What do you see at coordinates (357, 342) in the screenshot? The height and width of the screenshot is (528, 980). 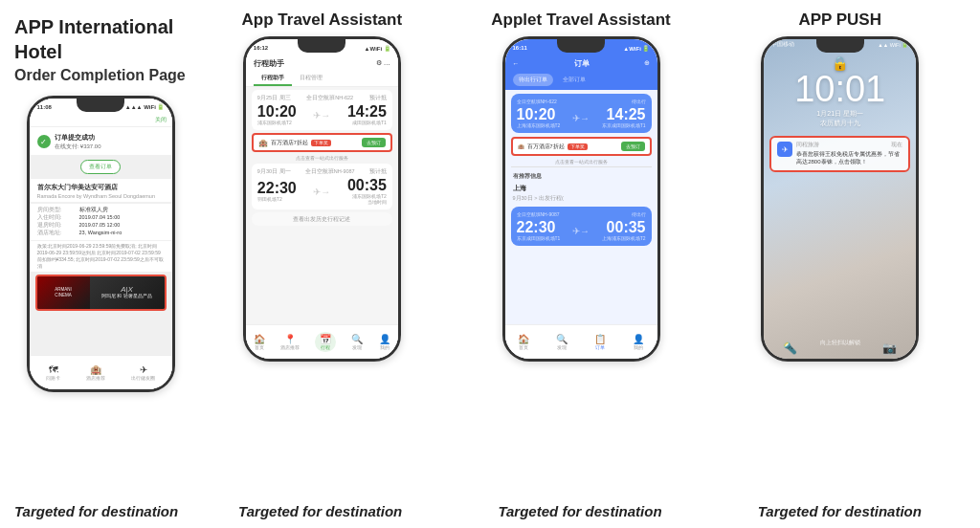 I see `phone2-nav-discover: 🔍 发现` at bounding box center [357, 342].